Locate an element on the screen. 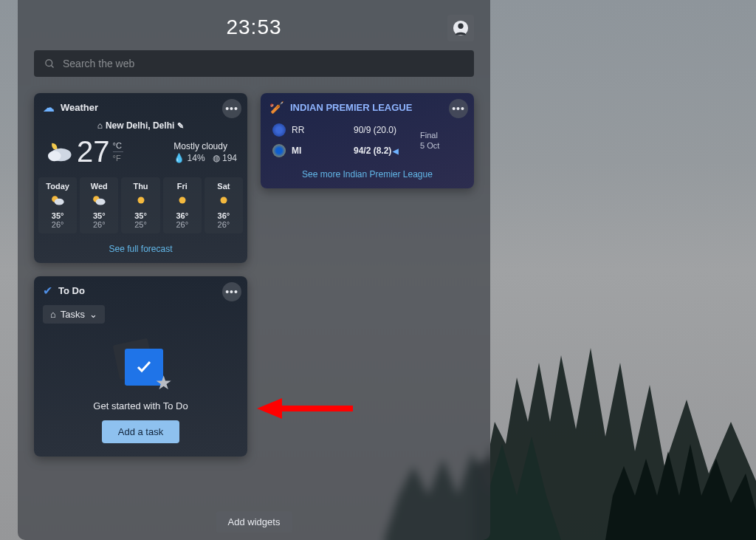  see-full-forecast-link: See full forecast is located at coordinates (140, 250).